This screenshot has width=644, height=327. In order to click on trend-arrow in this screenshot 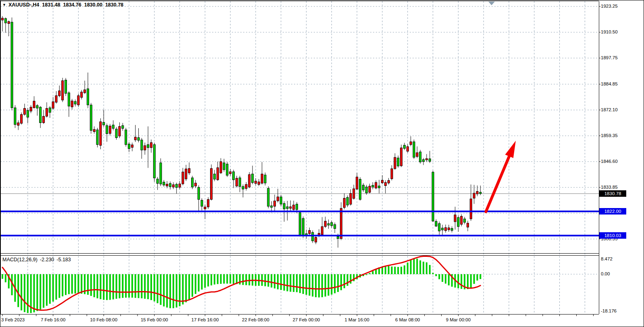, I will do `click(501, 176)`.